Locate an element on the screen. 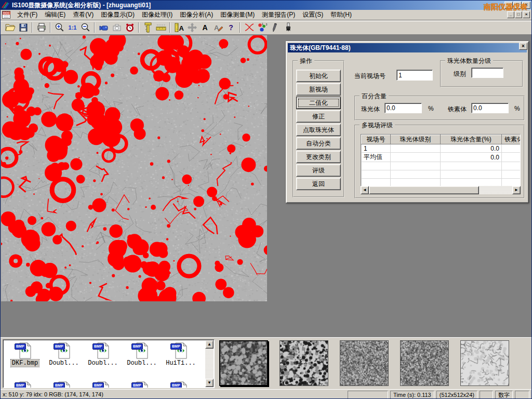 The image size is (532, 399). col-pearlite-content: 珠光体含量(%) is located at coordinates (471, 140).